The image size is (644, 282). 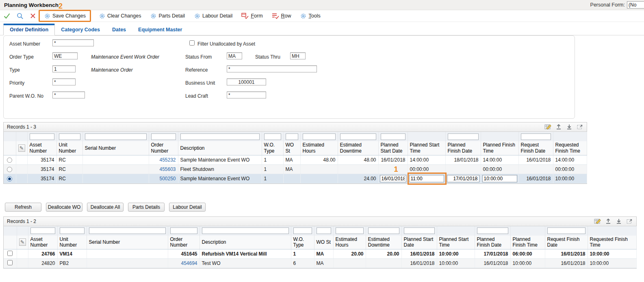 What do you see at coordinates (252, 16) in the screenshot?
I see `form-menu: Form` at bounding box center [252, 16].